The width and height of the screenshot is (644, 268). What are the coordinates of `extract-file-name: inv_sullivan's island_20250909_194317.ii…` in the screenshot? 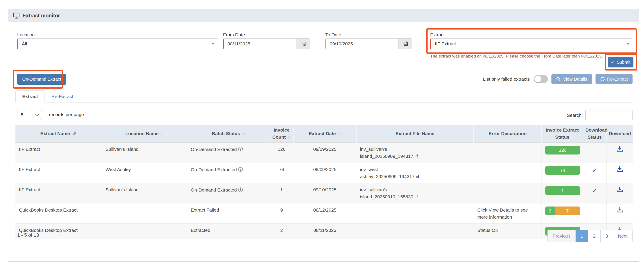 It's located at (398, 152).